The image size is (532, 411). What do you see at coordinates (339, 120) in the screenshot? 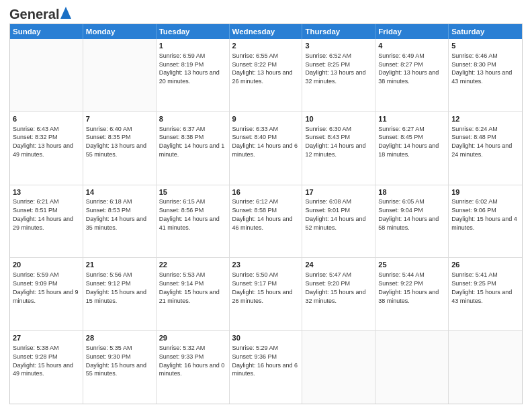
I see `day-number: 10` at bounding box center [339, 120].